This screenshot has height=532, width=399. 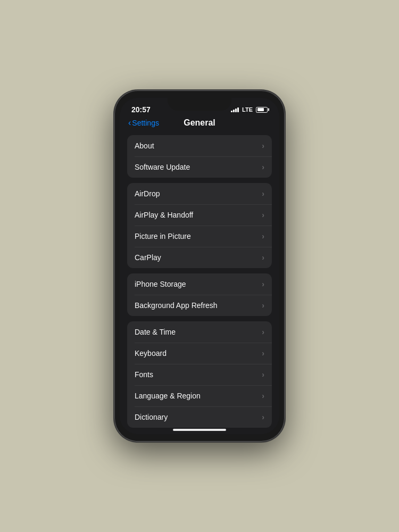 What do you see at coordinates (145, 146) in the screenshot?
I see `about-label: About` at bounding box center [145, 146].